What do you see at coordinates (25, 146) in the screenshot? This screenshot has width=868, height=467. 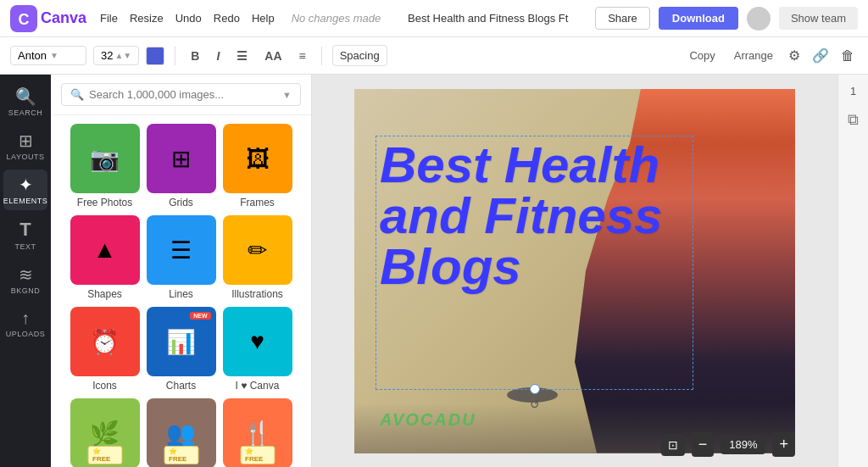 I see `sidebar-item-layouts: ⊞ Layouts` at bounding box center [25, 146].